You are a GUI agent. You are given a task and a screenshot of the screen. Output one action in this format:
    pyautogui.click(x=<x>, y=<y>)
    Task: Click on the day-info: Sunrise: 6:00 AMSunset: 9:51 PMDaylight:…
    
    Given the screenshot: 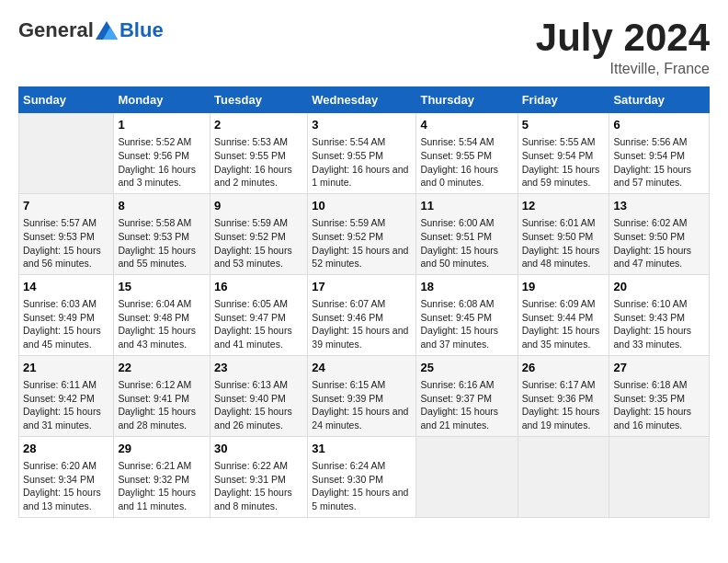 What is the action you would take?
    pyautogui.click(x=467, y=243)
    